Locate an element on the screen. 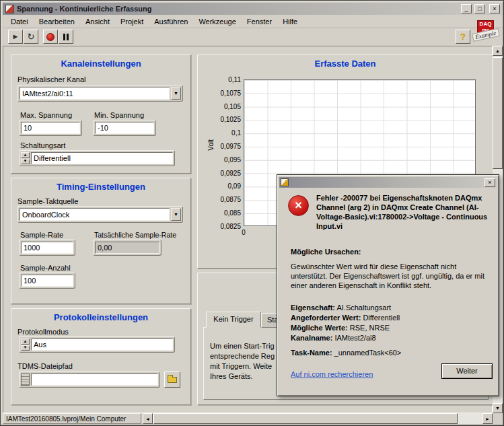 The image size is (504, 426). max-voltage-input: 10 is located at coordinates (50, 128).